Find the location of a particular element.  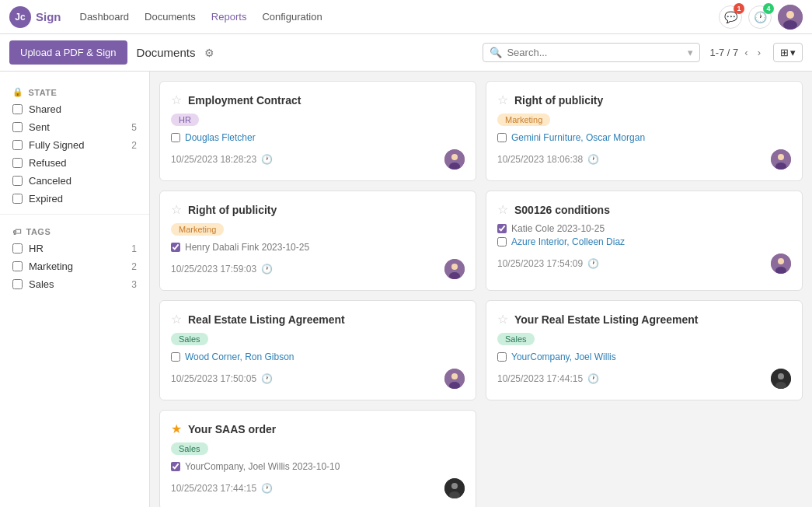

sidebar-label-expired: Expired is located at coordinates (79, 199).